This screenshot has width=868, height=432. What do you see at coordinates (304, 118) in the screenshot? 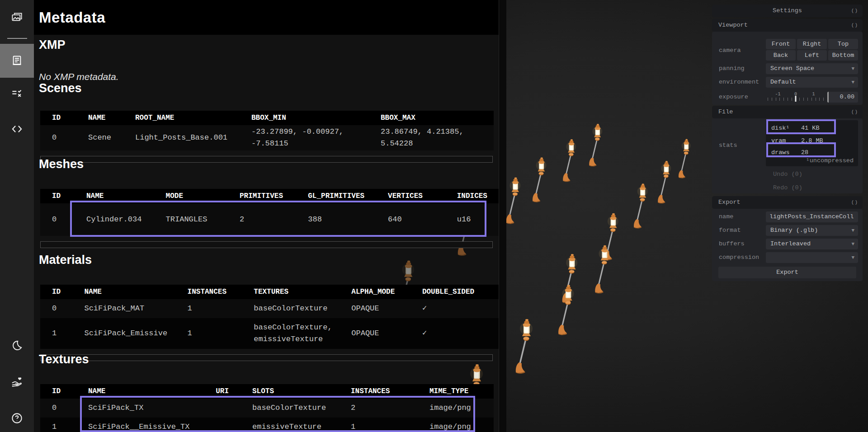
I see `column-header: BBOX_MIN` at bounding box center [304, 118].